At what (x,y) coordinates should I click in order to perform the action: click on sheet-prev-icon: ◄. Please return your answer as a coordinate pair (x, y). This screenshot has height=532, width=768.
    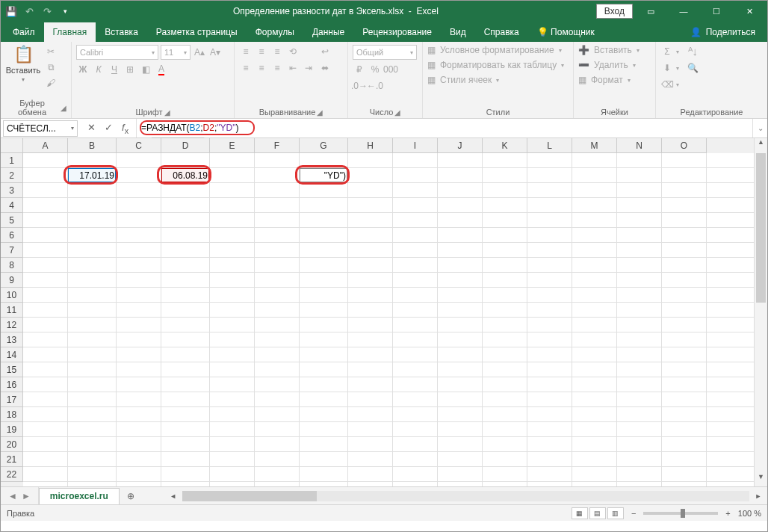
    Looking at the image, I should click on (13, 496).